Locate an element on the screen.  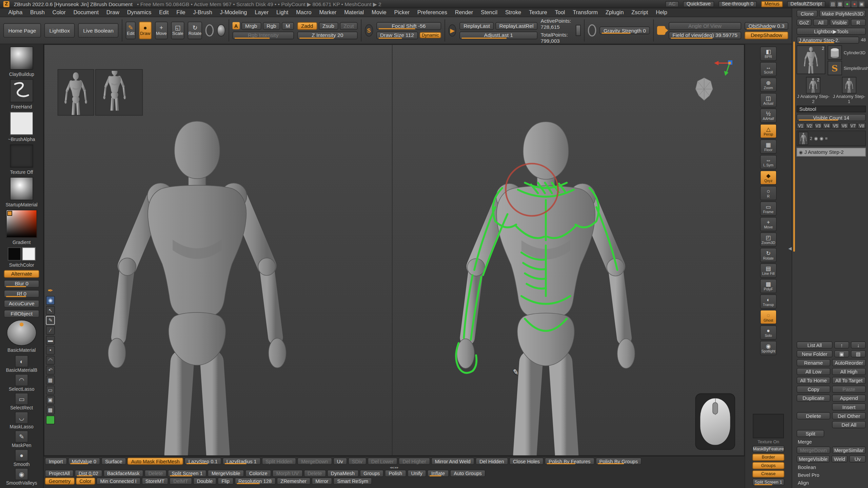
subtool-tab: V6 is located at coordinates (844, 126).